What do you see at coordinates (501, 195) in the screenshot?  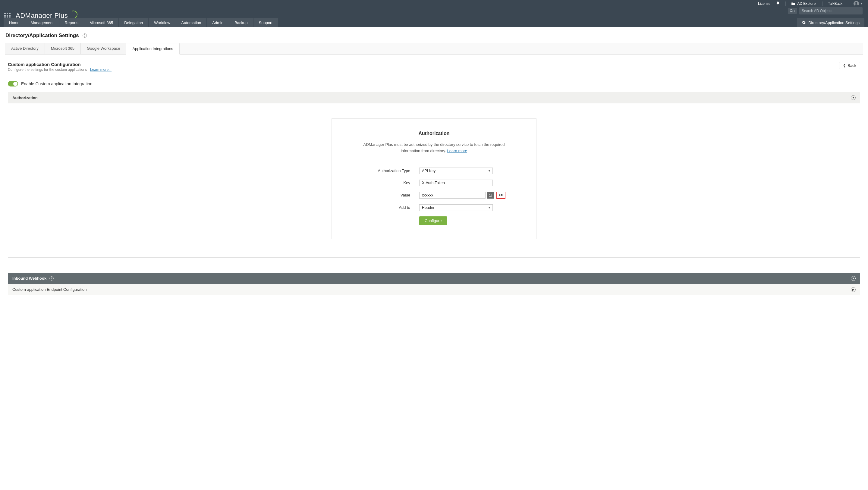 I see `api-icon: API` at bounding box center [501, 195].